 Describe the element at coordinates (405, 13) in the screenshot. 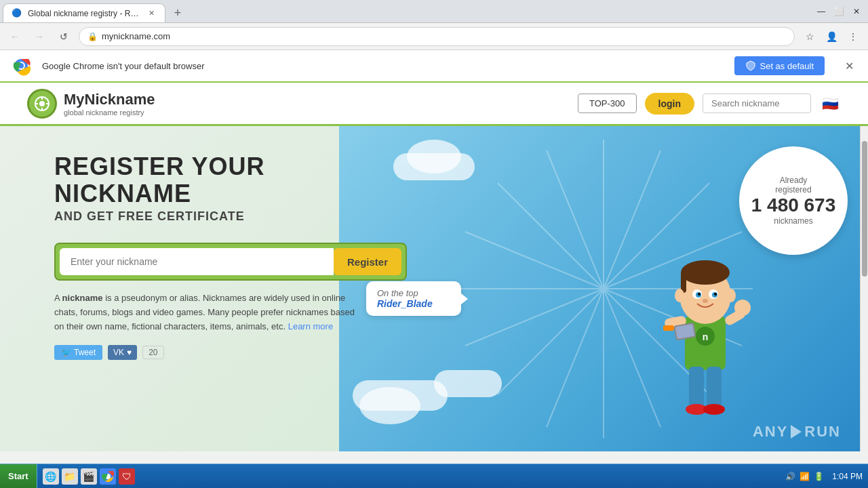

I see `tab-bar: 🔵 Global nickname registry - Register y …` at that location.